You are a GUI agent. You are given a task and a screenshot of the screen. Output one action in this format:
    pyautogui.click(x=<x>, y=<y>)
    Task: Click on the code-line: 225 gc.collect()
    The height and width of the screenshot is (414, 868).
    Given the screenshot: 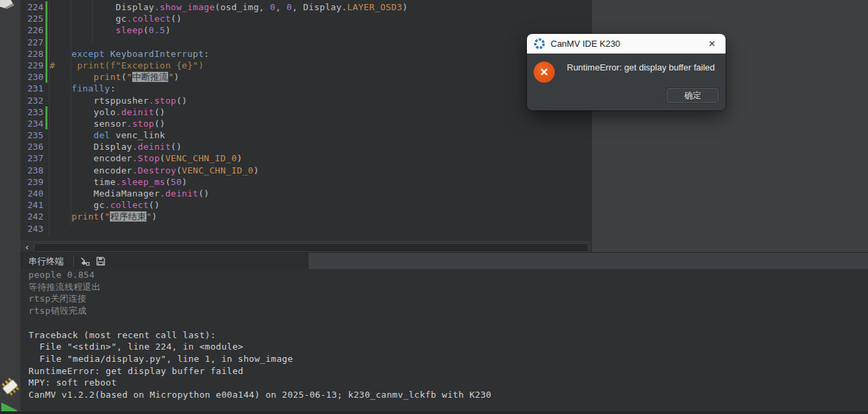 What is the action you would take?
    pyautogui.click(x=306, y=19)
    